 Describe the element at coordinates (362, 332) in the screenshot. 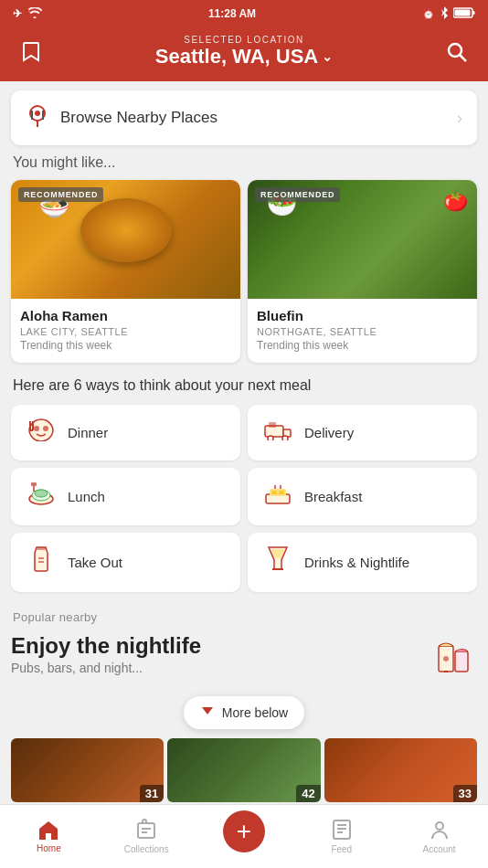

I see `card-bluefin-location: NORTHGATE, SEATTLE` at that location.